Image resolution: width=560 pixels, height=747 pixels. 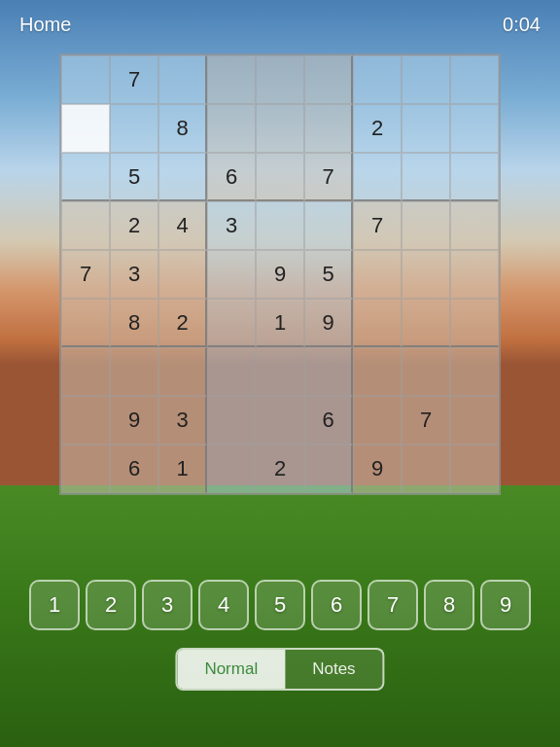 I want to click on cell-1-6: 2, so click(x=377, y=128).